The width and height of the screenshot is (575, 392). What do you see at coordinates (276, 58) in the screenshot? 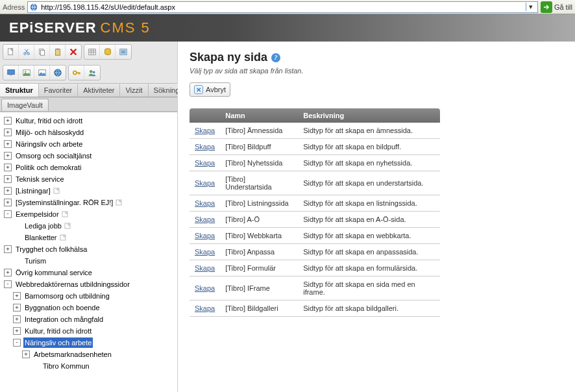
I see `help-icon: ?` at bounding box center [276, 58].